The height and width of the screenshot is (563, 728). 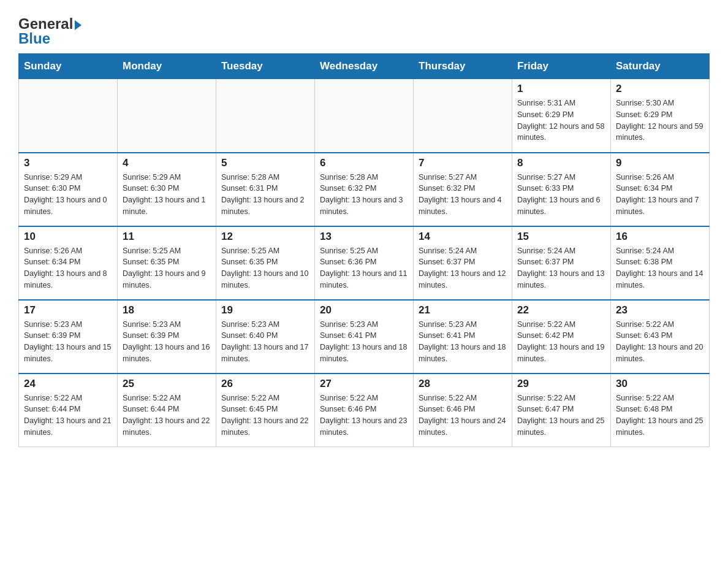 What do you see at coordinates (463, 416) in the screenshot?
I see `day-info: Sunrise: 5:22 AMSunset: 6:46 PMDaylight:…` at bounding box center [463, 416].